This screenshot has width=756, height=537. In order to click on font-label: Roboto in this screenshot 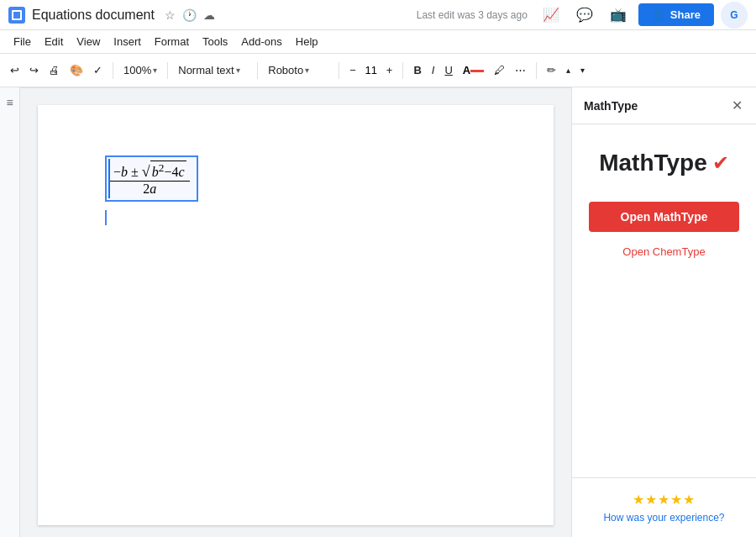, I will do `click(286, 71)`.